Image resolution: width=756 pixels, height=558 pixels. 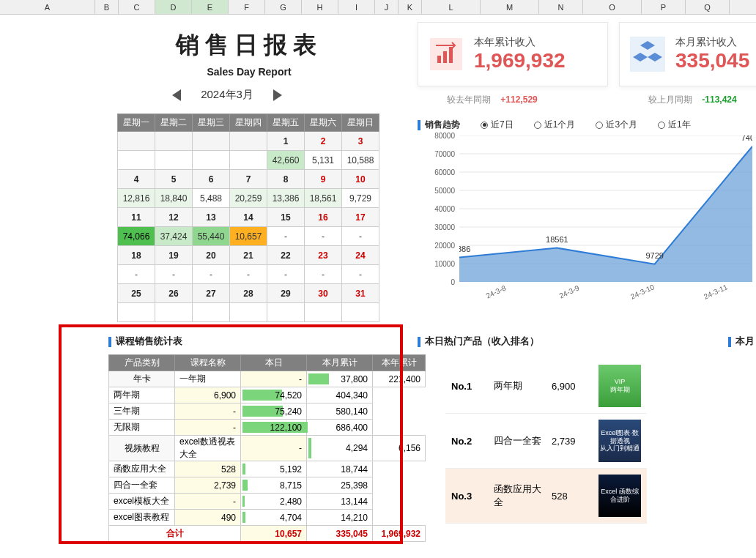 What do you see at coordinates (357, 7) in the screenshot?
I see `col-header-I: I` at bounding box center [357, 7].